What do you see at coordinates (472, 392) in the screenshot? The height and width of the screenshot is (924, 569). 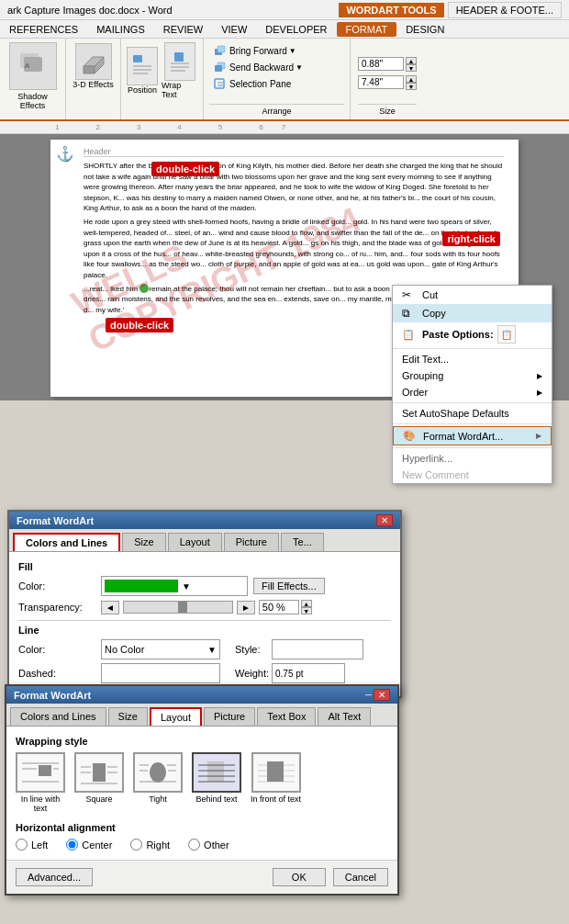 I see `ctx-order: Order ▶` at bounding box center [472, 392].